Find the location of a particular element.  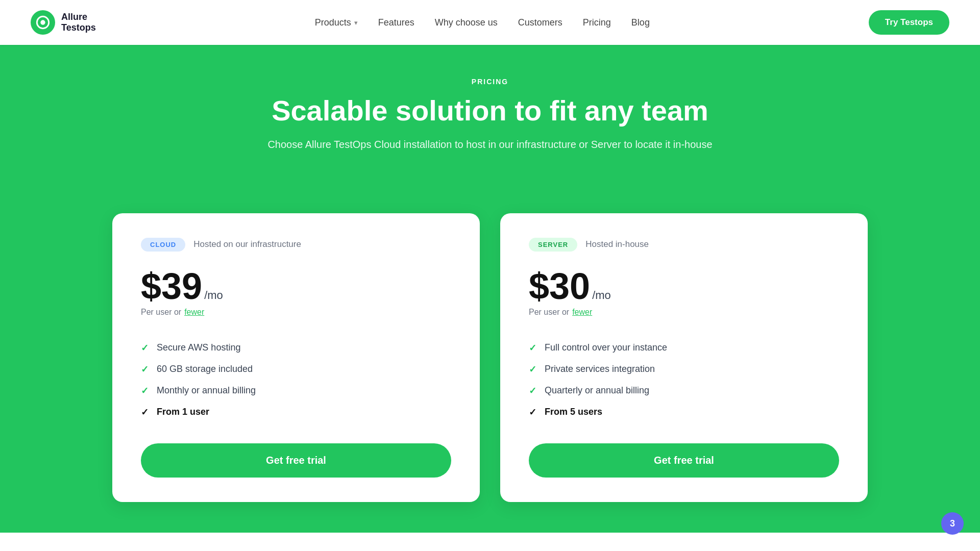

nav-products: Products ▾ is located at coordinates (336, 22).